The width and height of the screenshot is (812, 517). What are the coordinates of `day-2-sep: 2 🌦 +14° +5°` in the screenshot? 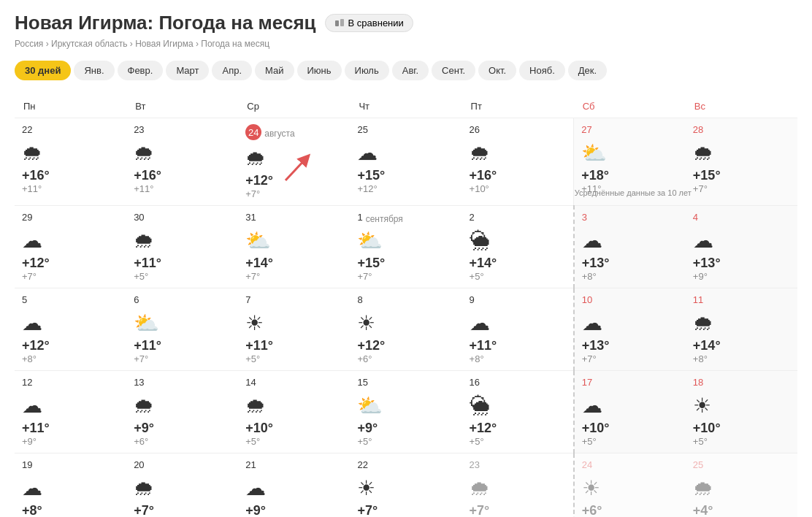 It's located at (518, 247).